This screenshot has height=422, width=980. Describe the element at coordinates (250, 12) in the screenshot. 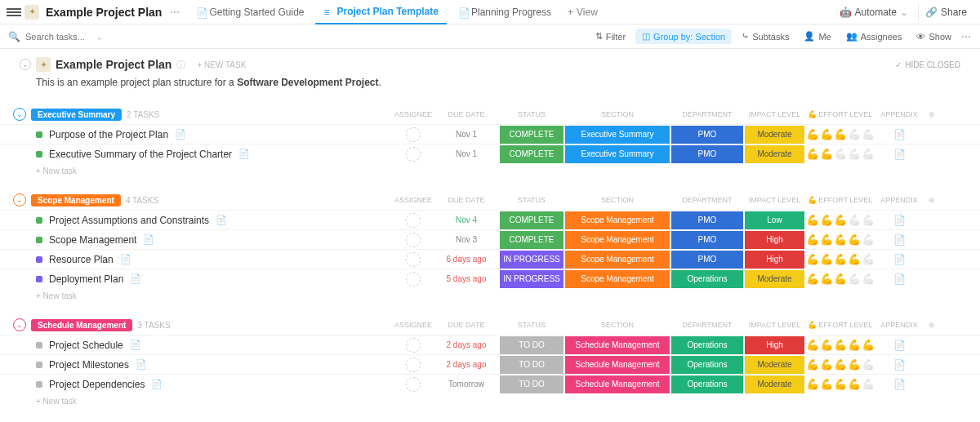

I see `tab-getting-started: 📄Getting Started Guide` at that location.